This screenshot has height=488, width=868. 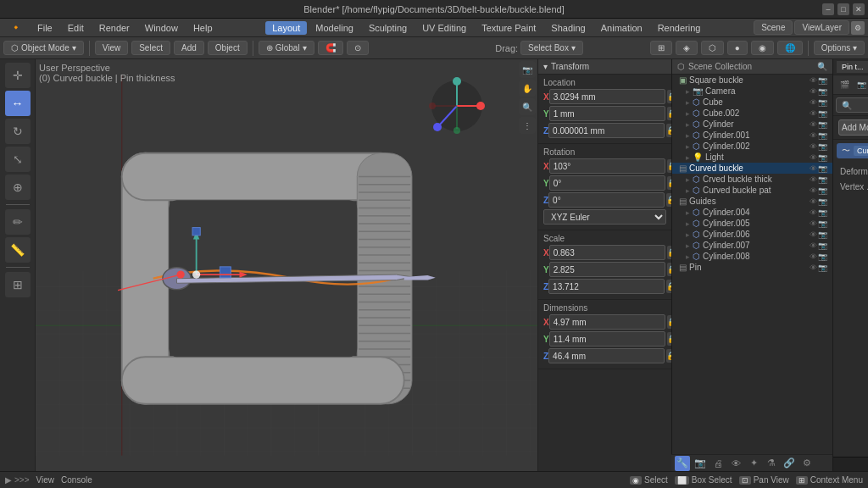 I want to click on render-icon: ⚙, so click(x=858, y=28).